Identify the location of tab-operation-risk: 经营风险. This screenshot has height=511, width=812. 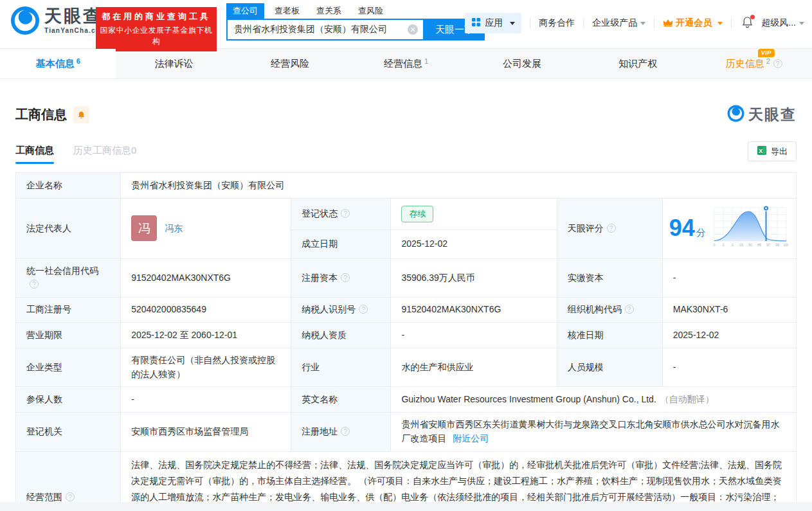
(290, 64).